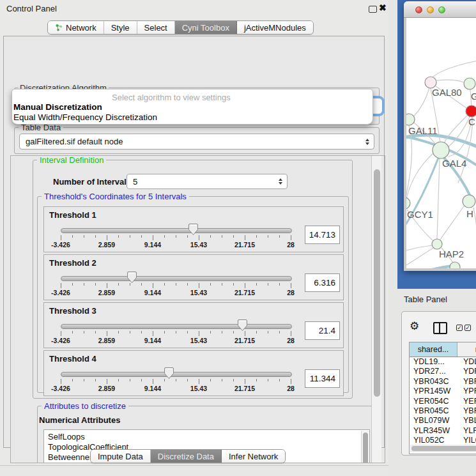 The width and height of the screenshot is (476, 476). Describe the element at coordinates (197, 142) in the screenshot. I see `table-data-combobox: galFiltered.sif default node` at that location.